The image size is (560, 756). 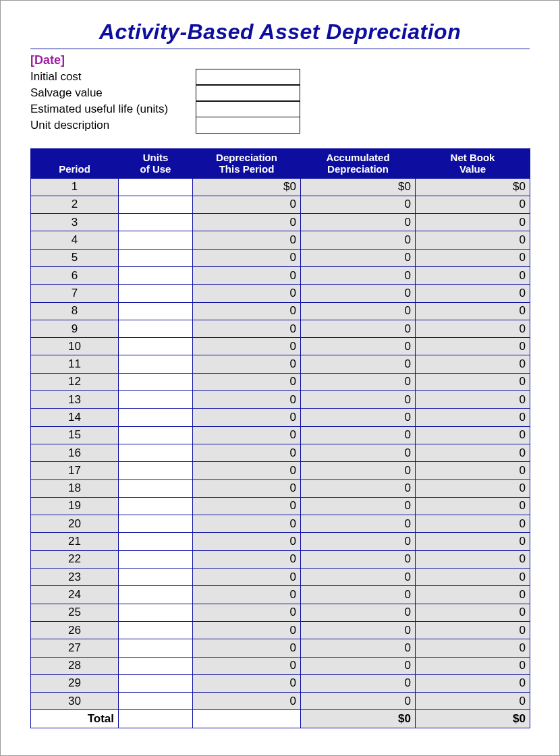 What do you see at coordinates (280, 61) in the screenshot?
I see `date-placeholder: [Date]` at bounding box center [280, 61].